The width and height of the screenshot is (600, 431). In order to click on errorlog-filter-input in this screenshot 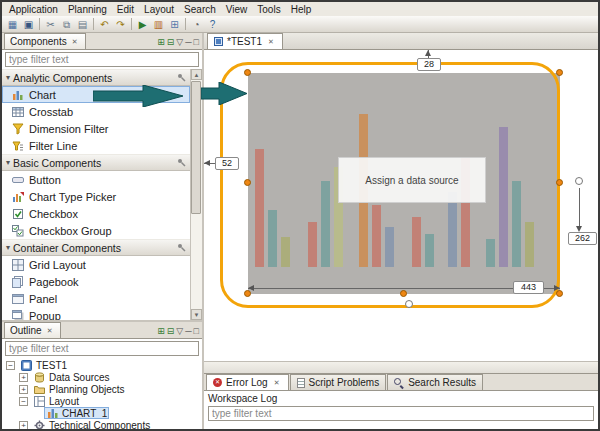, I will do `click(401, 414)`.